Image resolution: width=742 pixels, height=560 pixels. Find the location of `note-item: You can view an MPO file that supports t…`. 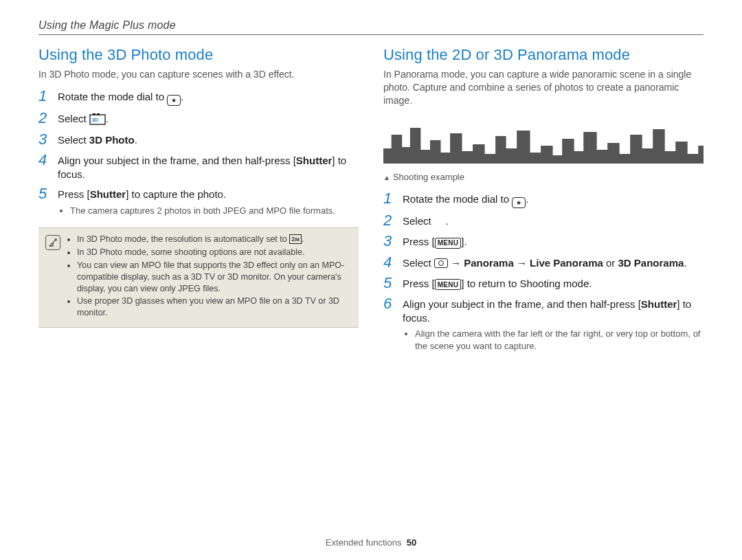

note-item: You can view an MPO file that supports t… is located at coordinates (214, 278).